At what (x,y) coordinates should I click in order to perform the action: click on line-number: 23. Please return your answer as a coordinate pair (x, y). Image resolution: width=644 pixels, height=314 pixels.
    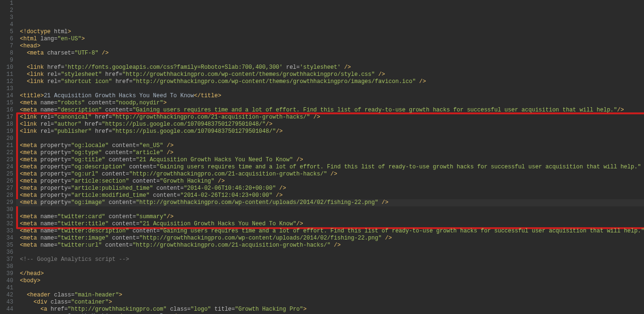
    Looking at the image, I should click on (7, 160).